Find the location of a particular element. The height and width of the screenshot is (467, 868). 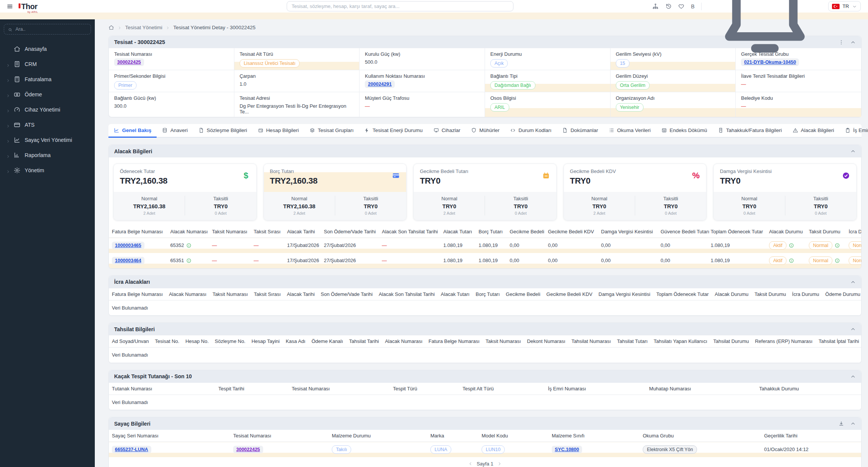

sidebar-search-input is located at coordinates (51, 29).